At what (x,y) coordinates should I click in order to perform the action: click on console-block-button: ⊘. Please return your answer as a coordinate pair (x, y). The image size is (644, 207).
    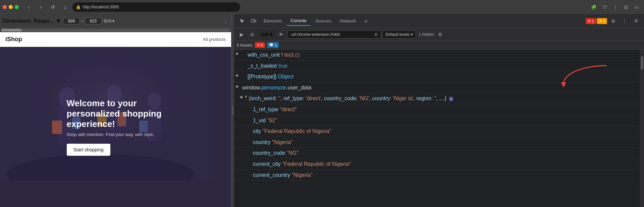
    Looking at the image, I should click on (252, 34).